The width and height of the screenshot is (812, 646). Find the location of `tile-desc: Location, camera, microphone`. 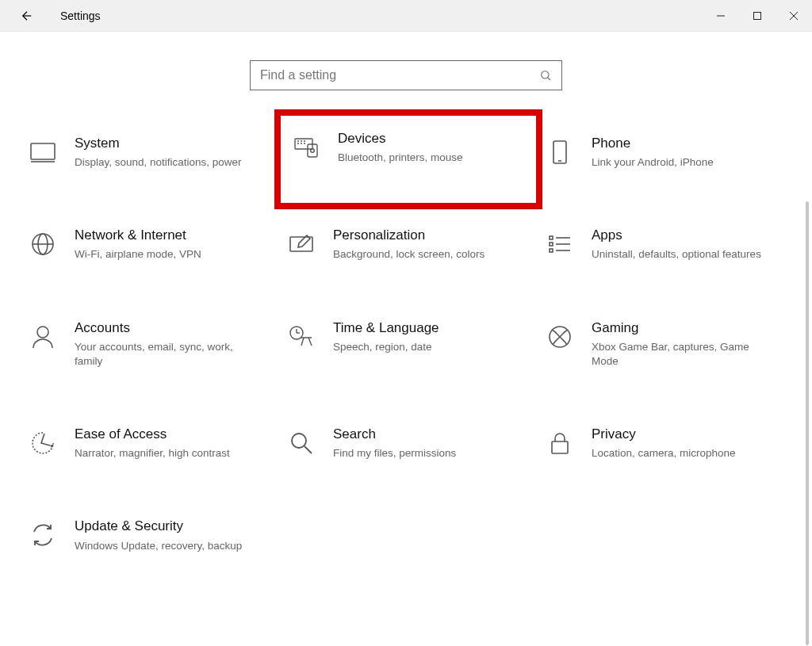

tile-desc: Location, camera, microphone is located at coordinates (685, 453).